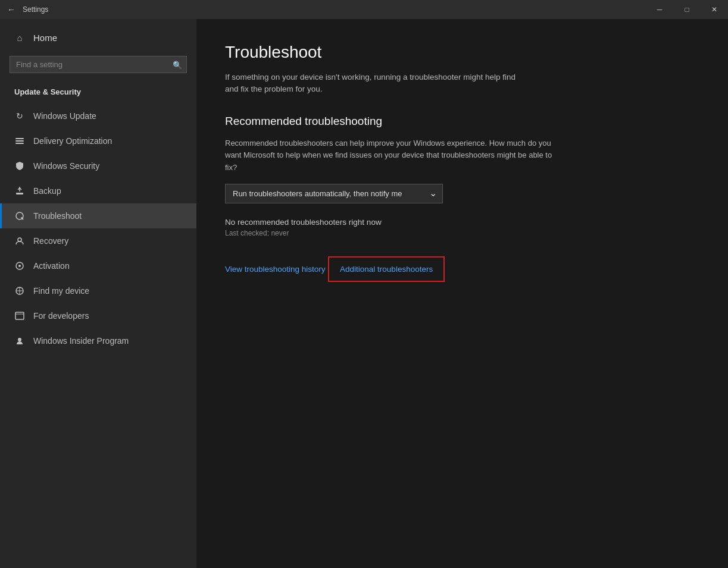  Describe the element at coordinates (98, 341) in the screenshot. I see `sidebar-item-windows-insider: Windows Insider Program` at that location.